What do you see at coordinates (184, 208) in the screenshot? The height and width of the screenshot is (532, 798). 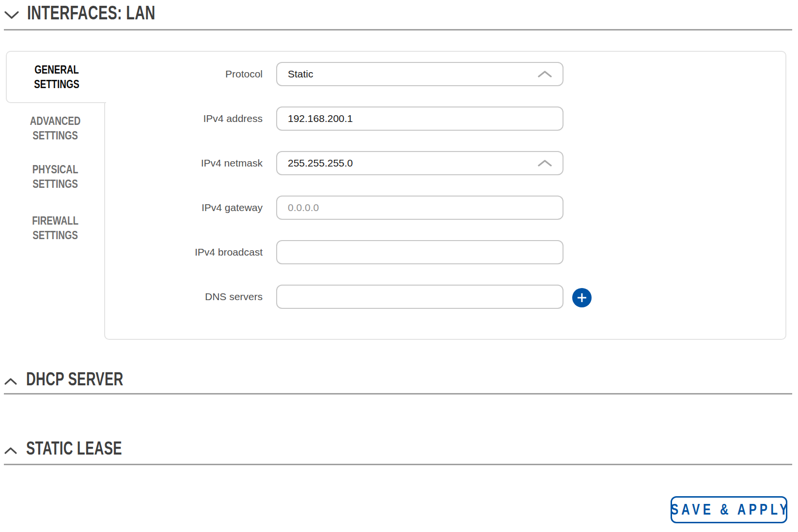 I see `field-label: IPv4 gateway` at bounding box center [184, 208].